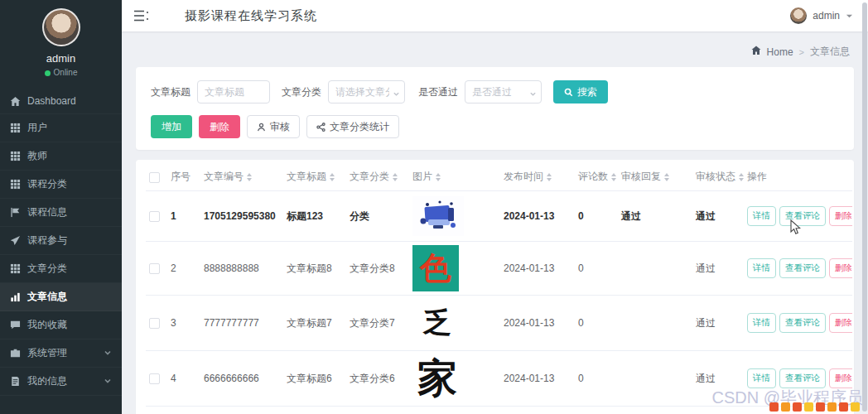 Image resolution: width=868 pixels, height=414 pixels. What do you see at coordinates (61, 241) in the screenshot?
I see `sidebar-item-课程参与: 课程参与` at bounding box center [61, 241].